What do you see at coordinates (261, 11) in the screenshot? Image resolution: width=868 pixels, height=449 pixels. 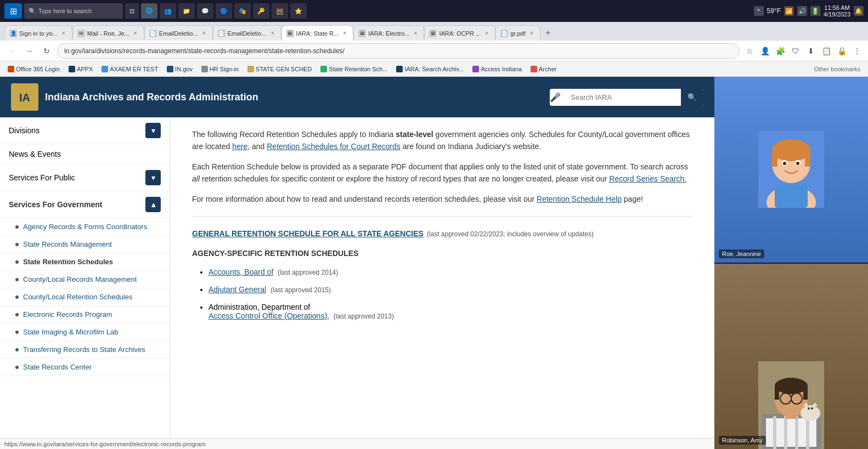 I see `taskbar-app3: 🔑` at bounding box center [261, 11].